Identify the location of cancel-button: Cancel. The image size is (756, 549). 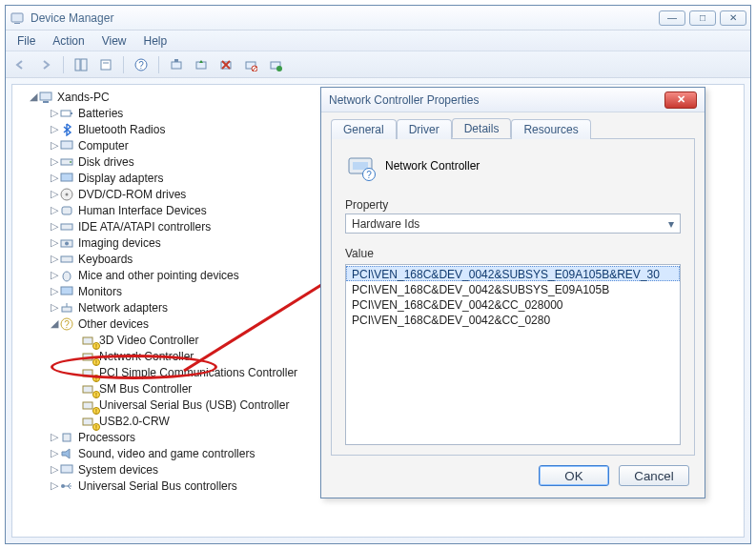
(654, 476).